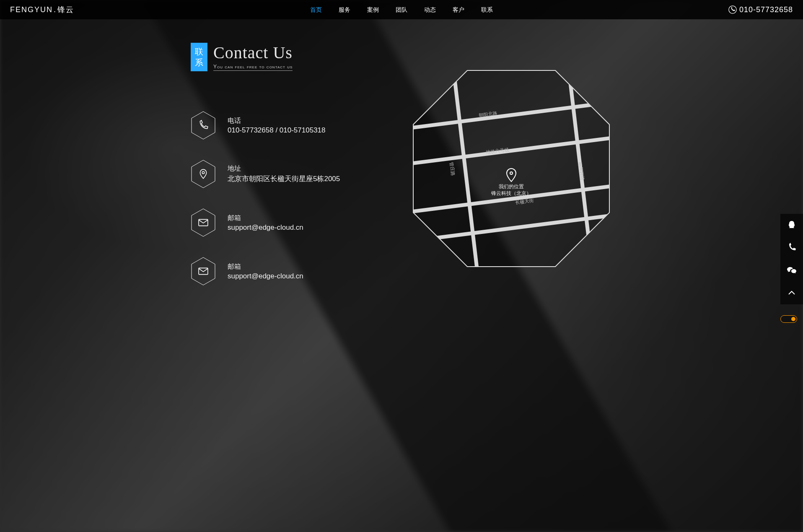  Describe the element at coordinates (266, 267) in the screenshot. I see `contact-email2-label: 邮箱` at that location.